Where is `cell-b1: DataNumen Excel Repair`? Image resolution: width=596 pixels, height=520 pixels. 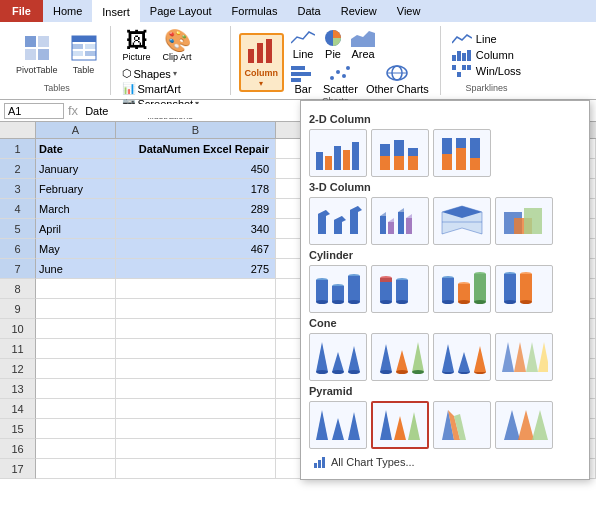 cell-b1: DataNumen Excel Repair is located at coordinates (196, 149).